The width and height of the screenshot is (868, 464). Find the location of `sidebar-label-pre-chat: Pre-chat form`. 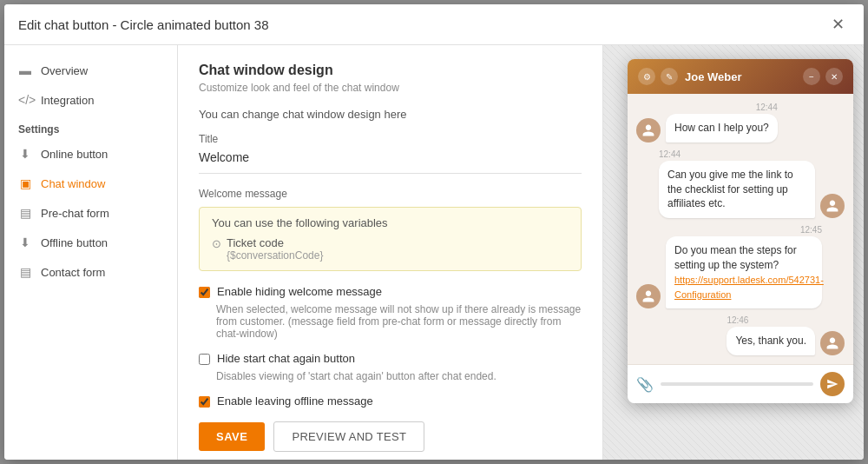

sidebar-label-pre-chat: Pre-chat form is located at coordinates (75, 214).